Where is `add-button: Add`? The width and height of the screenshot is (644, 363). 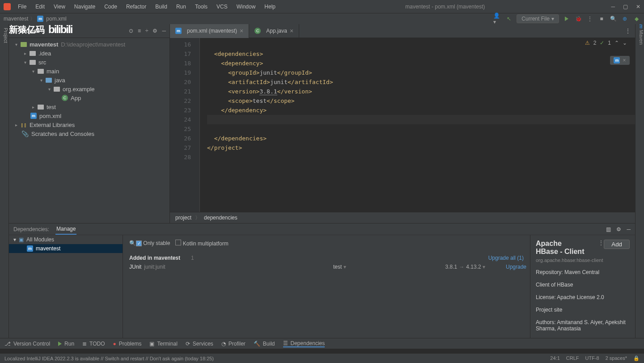
add-button: Add is located at coordinates (617, 244).